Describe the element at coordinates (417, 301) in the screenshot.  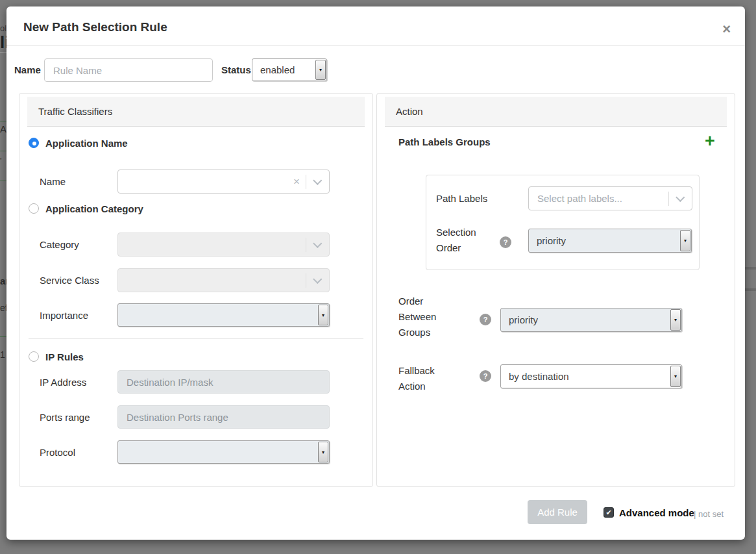
I see `order-between-groups-label-line1: Order` at that location.